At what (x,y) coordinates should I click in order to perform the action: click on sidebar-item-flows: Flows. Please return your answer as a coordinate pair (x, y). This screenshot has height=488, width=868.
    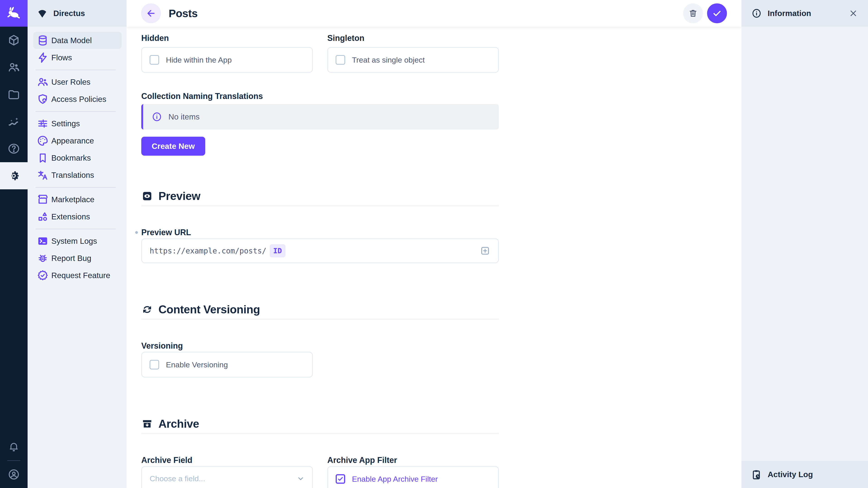
    Looking at the image, I should click on (78, 58).